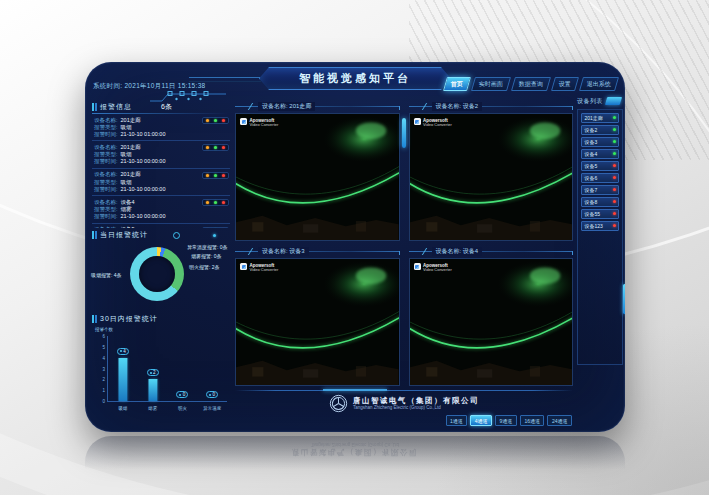 Image resolution: width=709 pixels, height=495 pixels. I want to click on alarm-field-value: 201走廊, so click(131, 174).